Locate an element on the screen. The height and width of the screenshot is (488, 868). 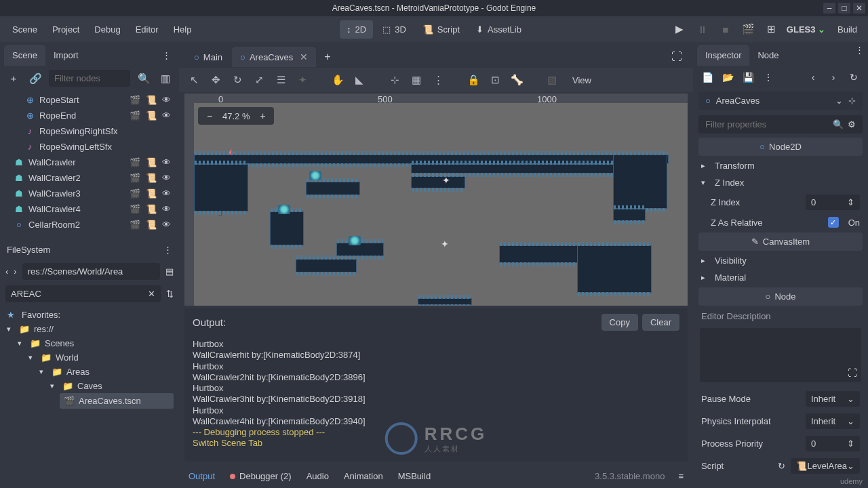
scene-node: ♪RopeSwingLeftSfx is located at coordinates (90, 146).